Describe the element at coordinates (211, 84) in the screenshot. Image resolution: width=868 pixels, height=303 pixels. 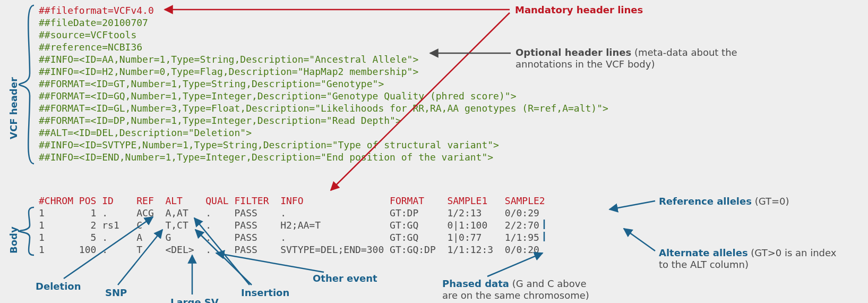
I see `header-line-6: ##FORMAT=<ID=GT,Number=1,Type=String,Des…` at that location.